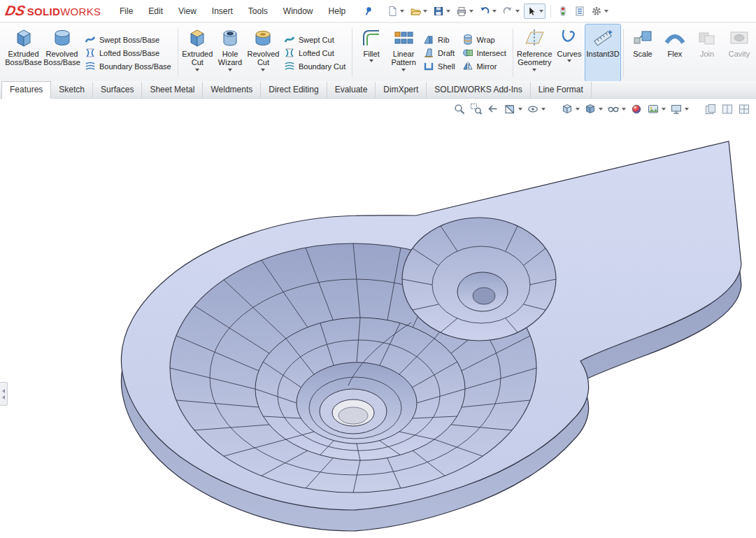  I want to click on tab-weldments: Weldments, so click(232, 90).